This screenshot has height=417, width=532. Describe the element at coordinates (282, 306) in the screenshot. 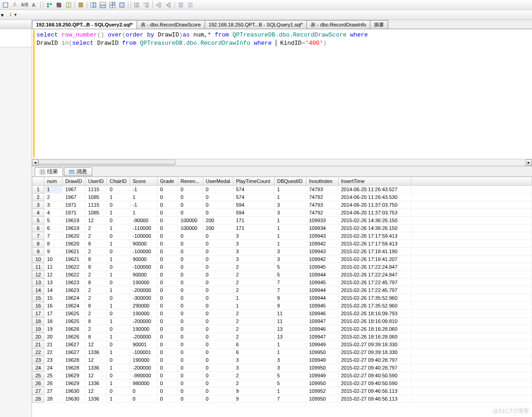

I see `table-row: 16161962481290000000191099452015-02-26 1…` at that location.